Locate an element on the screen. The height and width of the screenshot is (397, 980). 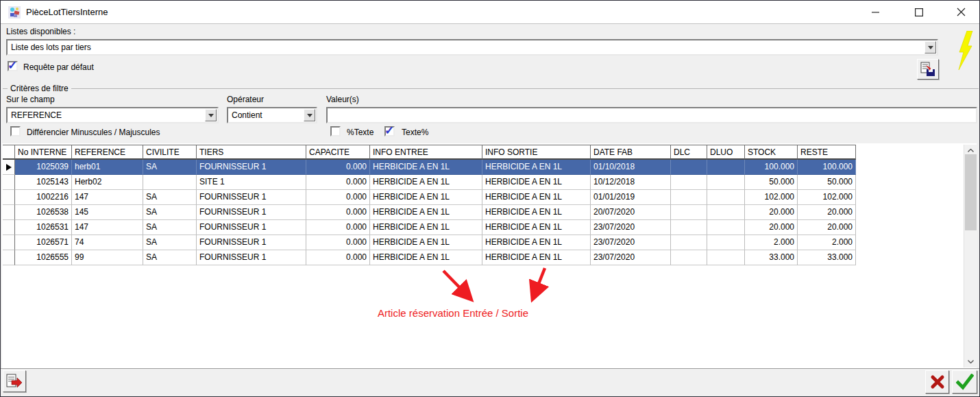
column-header-info-sortie: INFO SORTIE is located at coordinates (537, 152).